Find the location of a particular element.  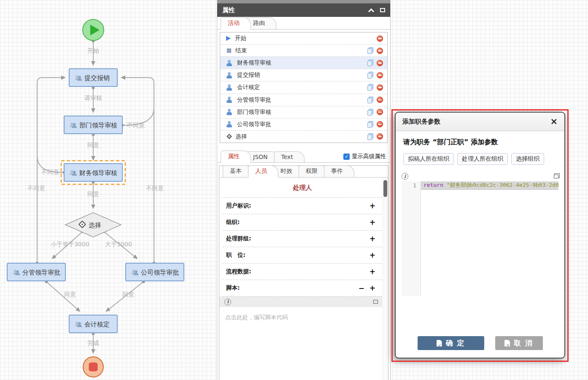

activity-row: 会计核定 is located at coordinates (304, 87).